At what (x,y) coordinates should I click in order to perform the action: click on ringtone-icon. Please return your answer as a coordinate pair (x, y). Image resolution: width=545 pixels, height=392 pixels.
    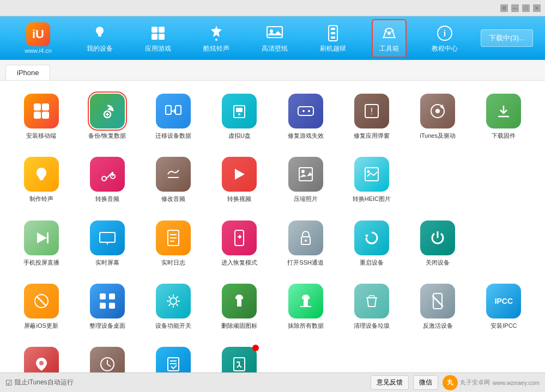
    Looking at the image, I should click on (216, 33).